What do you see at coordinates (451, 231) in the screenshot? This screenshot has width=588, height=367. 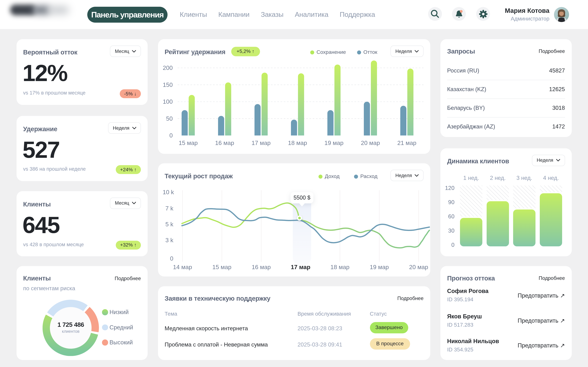 I see `svg-text: 30` at bounding box center [451, 231].